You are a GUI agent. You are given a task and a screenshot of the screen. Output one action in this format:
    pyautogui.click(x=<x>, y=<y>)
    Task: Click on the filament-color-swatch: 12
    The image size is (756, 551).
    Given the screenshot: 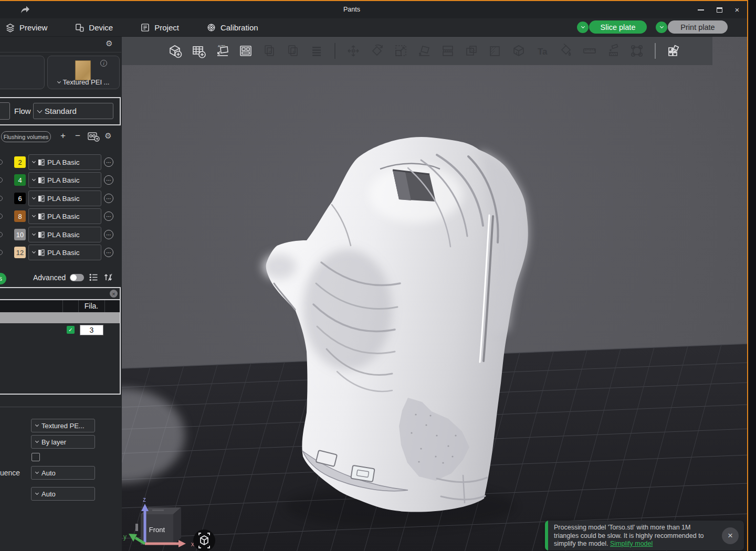 What is the action you would take?
    pyautogui.click(x=20, y=252)
    